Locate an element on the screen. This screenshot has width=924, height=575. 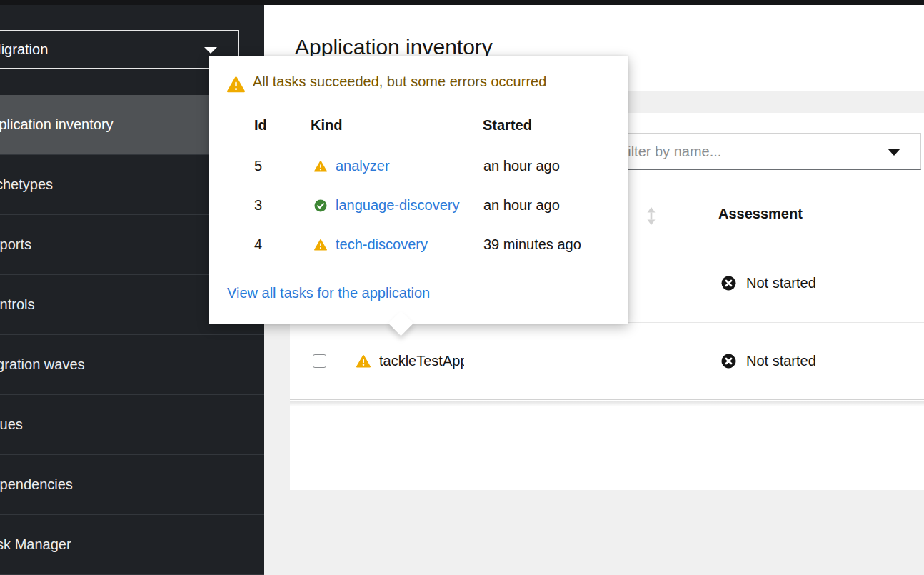
sidebar-item-label: Reports is located at coordinates (16, 244).